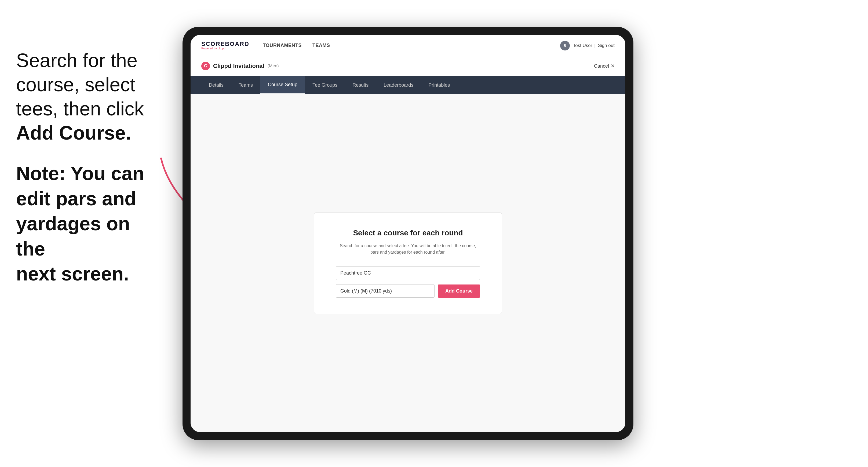  I want to click on tournament-title-area: C Clippd Invitational (Men), so click(240, 66).